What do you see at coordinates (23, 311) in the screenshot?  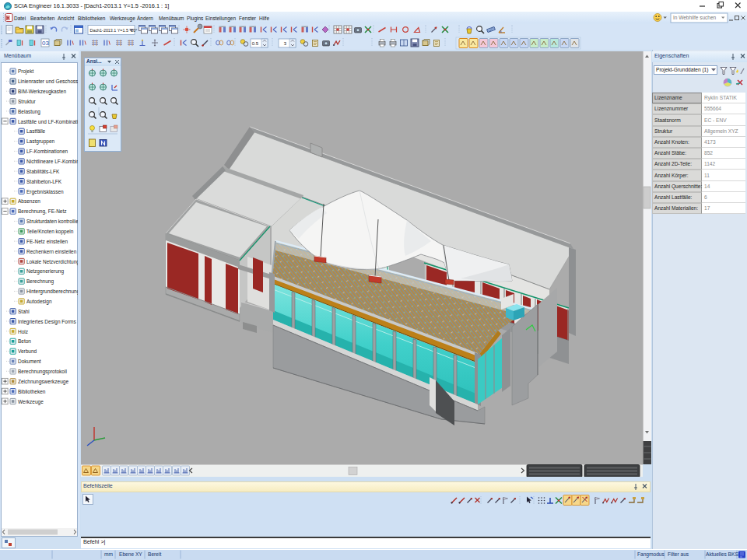 I see `svg-text: Stahl` at bounding box center [23, 311].